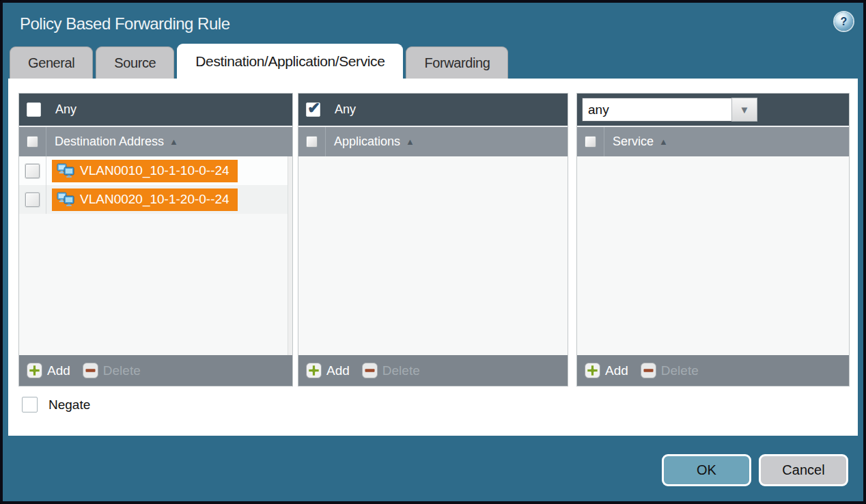  Describe the element at coordinates (156, 171) in the screenshot. I see `table-row: VLAN0010_10-1-10-0--24` at that location.